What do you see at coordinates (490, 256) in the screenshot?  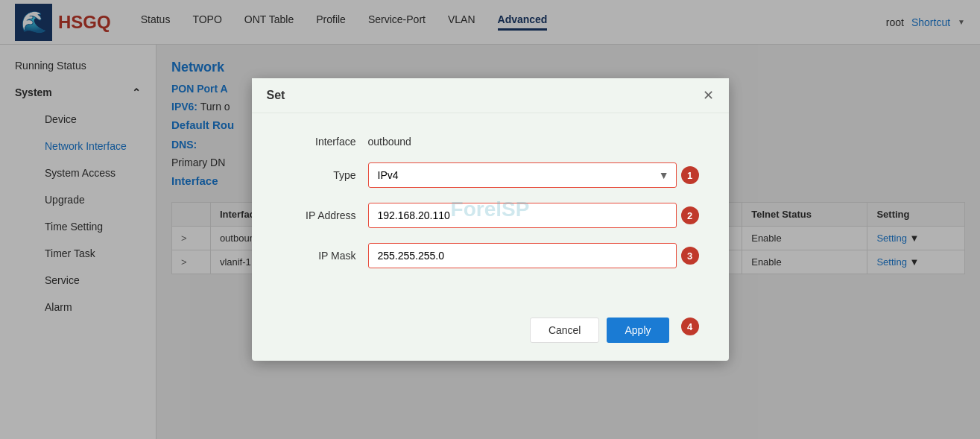 I see `ip-mask-field-row: IP Mask 3` at bounding box center [490, 256].